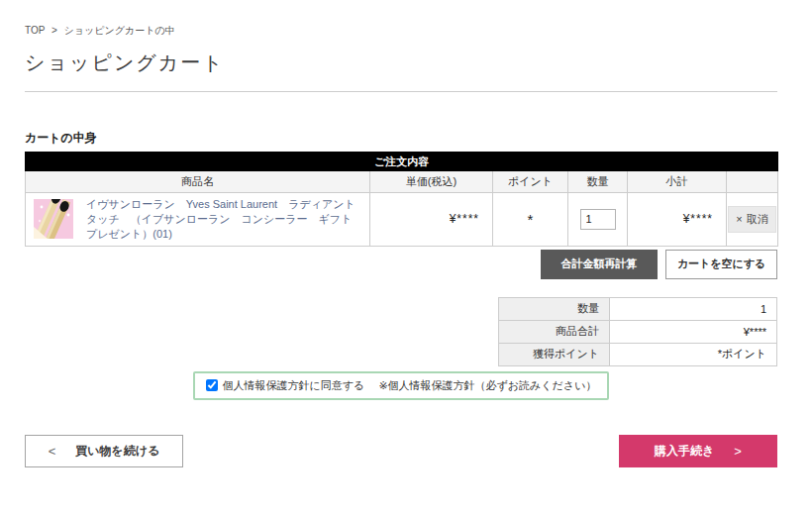  What do you see at coordinates (555, 309) in the screenshot?
I see `summary-quantity-label: 数量` at bounding box center [555, 309].